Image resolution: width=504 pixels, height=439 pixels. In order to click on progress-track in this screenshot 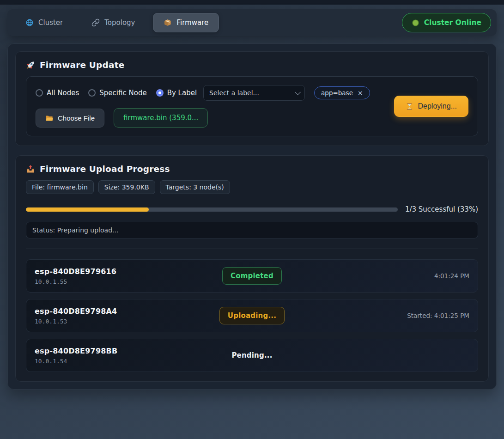, I will do `click(212, 210)`.